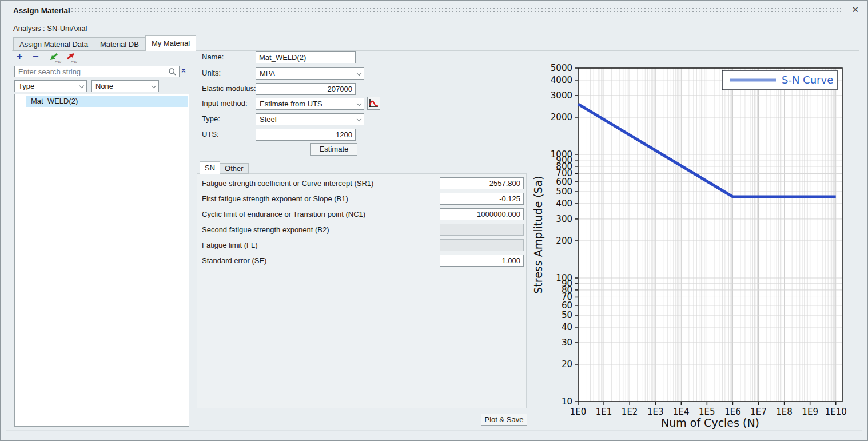 This screenshot has height=441, width=868. Describe the element at coordinates (807, 80) in the screenshot. I see `svg-text: S-N Curve` at that location.